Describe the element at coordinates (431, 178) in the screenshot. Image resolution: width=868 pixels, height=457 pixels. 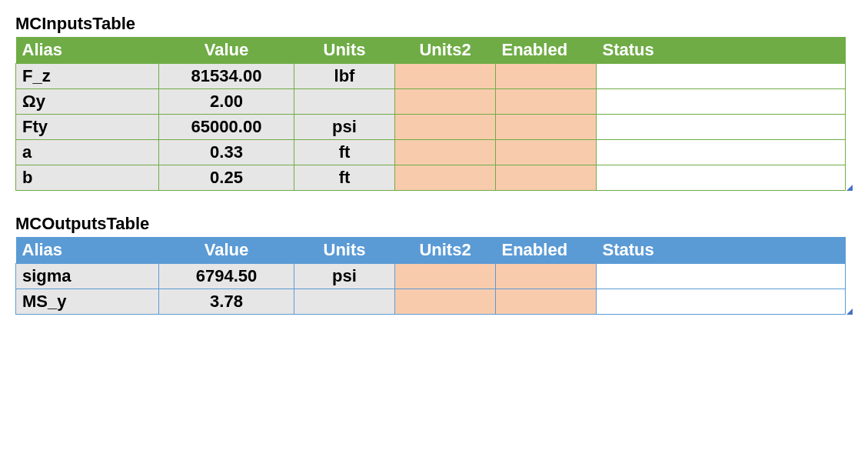
I see `table-row: b 0.25 ft` at that location.